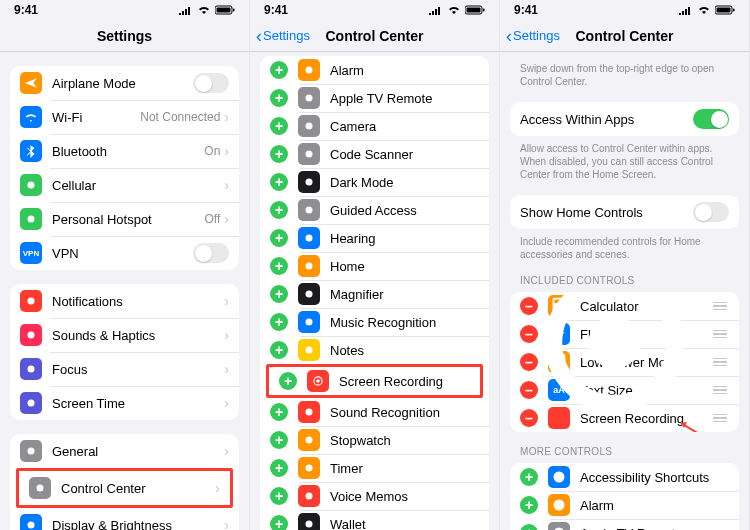  What do you see at coordinates (374, 440) in the screenshot?
I see `addrow-stopwatch: +Stopwatch` at bounding box center [374, 440].